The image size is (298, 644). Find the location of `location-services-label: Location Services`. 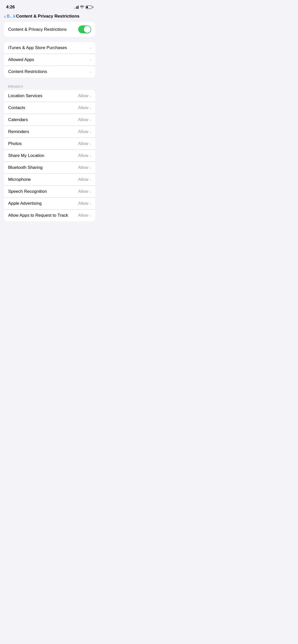

location-services-label: Location Services is located at coordinates (25, 96).